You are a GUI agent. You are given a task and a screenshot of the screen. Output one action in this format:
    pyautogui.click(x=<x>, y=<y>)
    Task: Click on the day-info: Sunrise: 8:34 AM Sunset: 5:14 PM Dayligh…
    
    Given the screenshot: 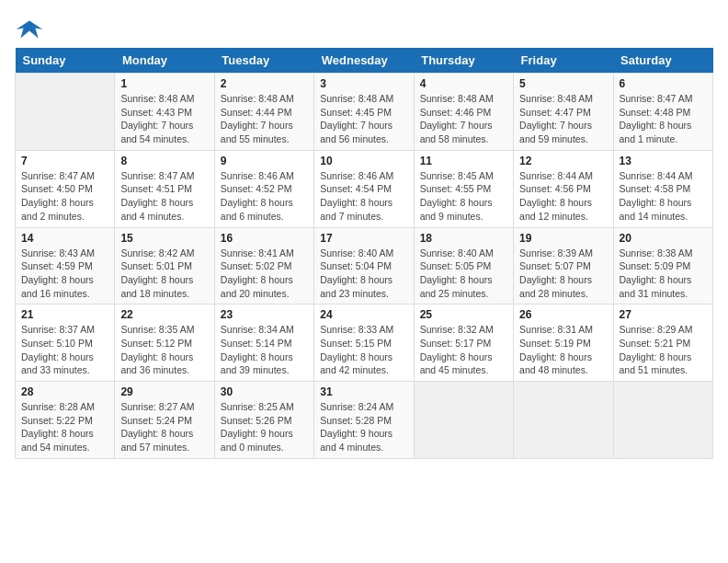 What is the action you would take?
    pyautogui.click(x=265, y=350)
    